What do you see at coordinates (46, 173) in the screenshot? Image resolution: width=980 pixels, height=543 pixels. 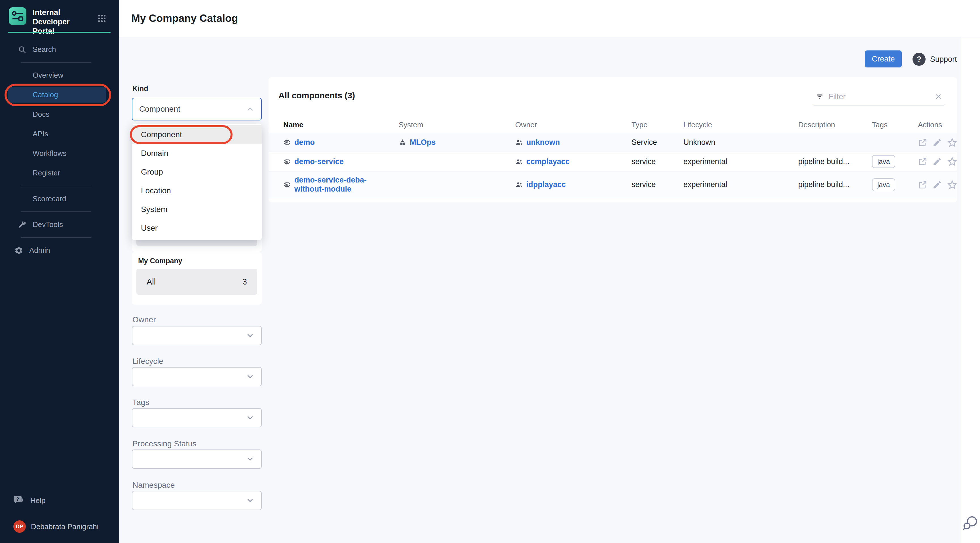 I see `sidebar-item-label: Register` at bounding box center [46, 173].